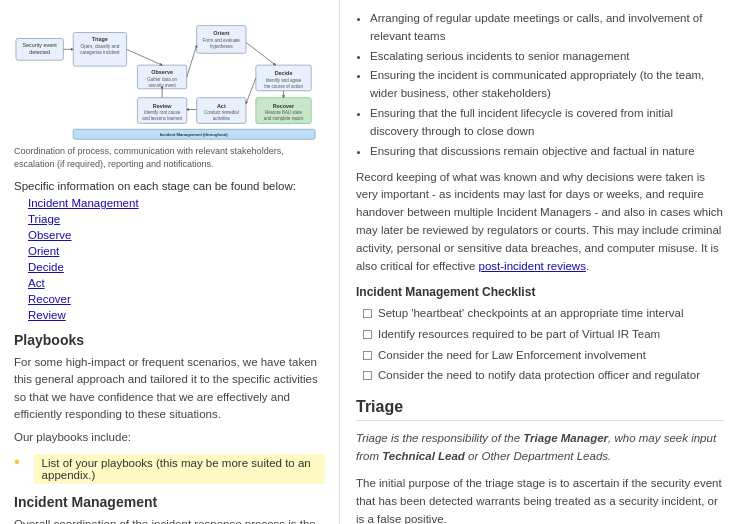 The image size is (740, 524). I want to click on im-title: Incident Management, so click(170, 502).